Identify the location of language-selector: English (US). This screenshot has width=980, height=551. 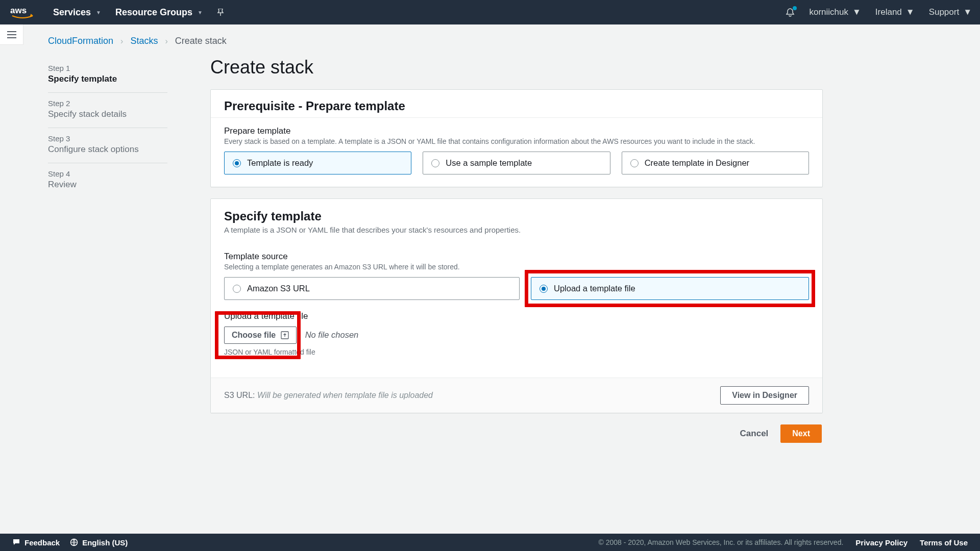
(99, 543).